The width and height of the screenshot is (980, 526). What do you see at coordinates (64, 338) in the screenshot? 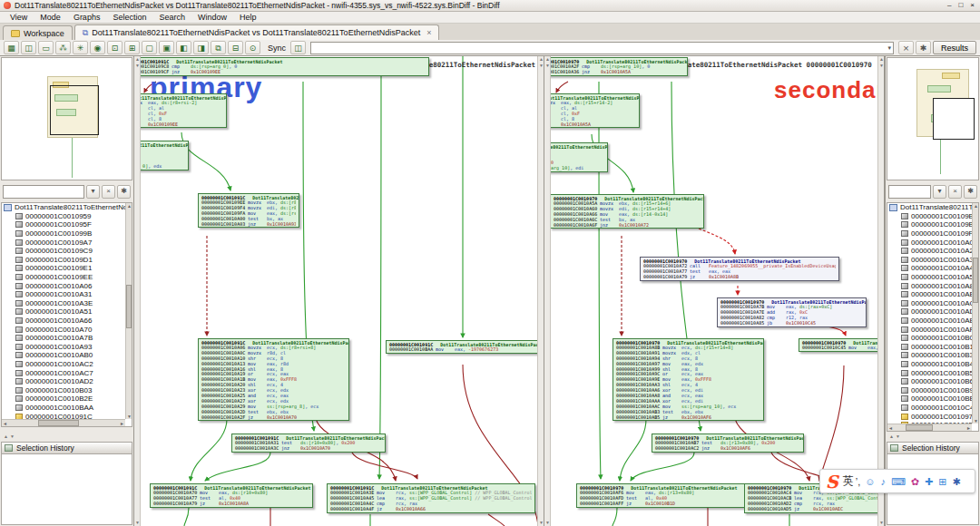
I see `tree-item-basicblock: 00000001C0010A7B` at bounding box center [64, 338].